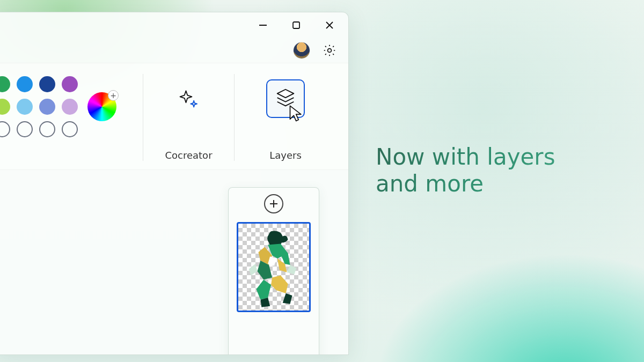  Describe the element at coordinates (189, 99) in the screenshot. I see `cocreator-button` at that location.